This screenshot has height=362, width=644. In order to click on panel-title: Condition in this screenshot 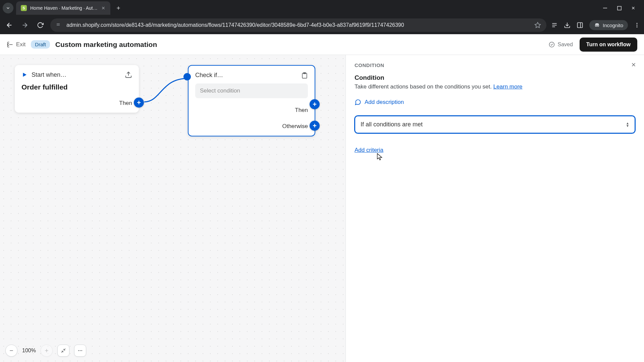, I will do `click(495, 78)`.